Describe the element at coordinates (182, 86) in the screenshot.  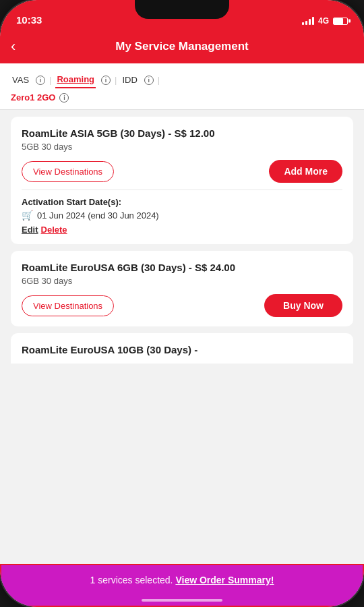
I see `tab-bar: VAS i | Roaming i | IDD i | Zero1 2GO i` at that location.